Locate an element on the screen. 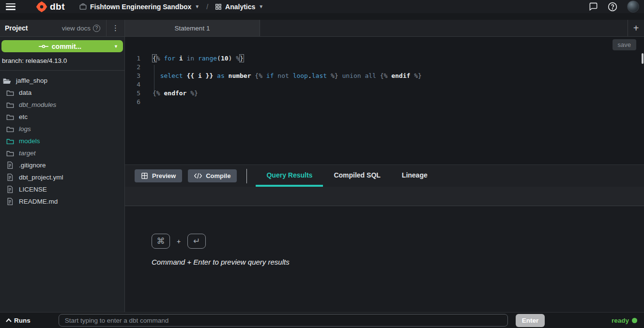 The width and height of the screenshot is (644, 328). kebab-icon: ⋮ is located at coordinates (115, 28).